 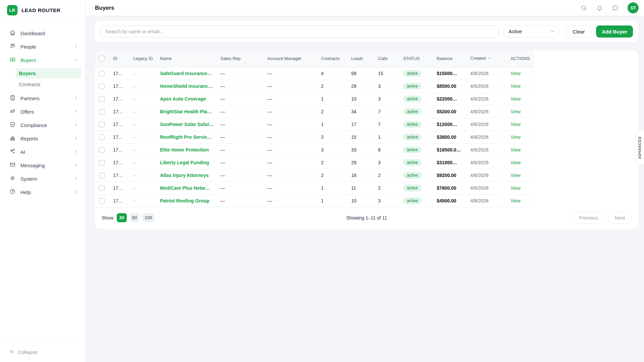 I want to click on chat-icon, so click(x=615, y=8).